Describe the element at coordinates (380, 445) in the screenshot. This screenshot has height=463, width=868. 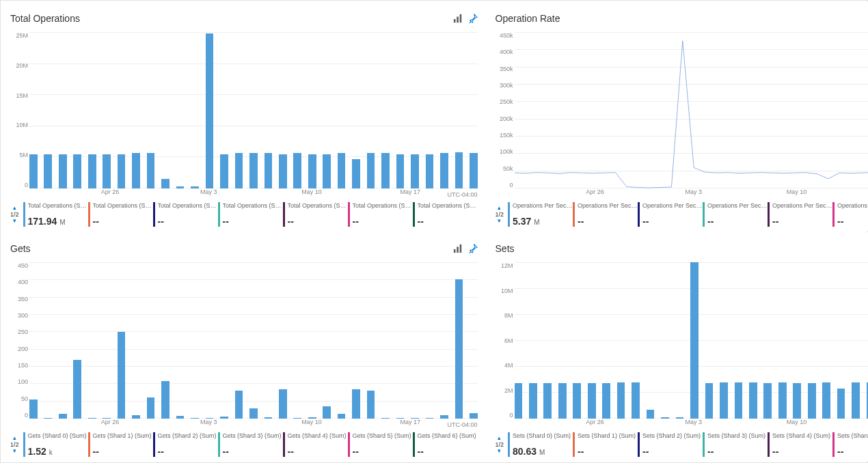
I see `legend-item: Gets (Shard 5) (Sum)--` at that location.